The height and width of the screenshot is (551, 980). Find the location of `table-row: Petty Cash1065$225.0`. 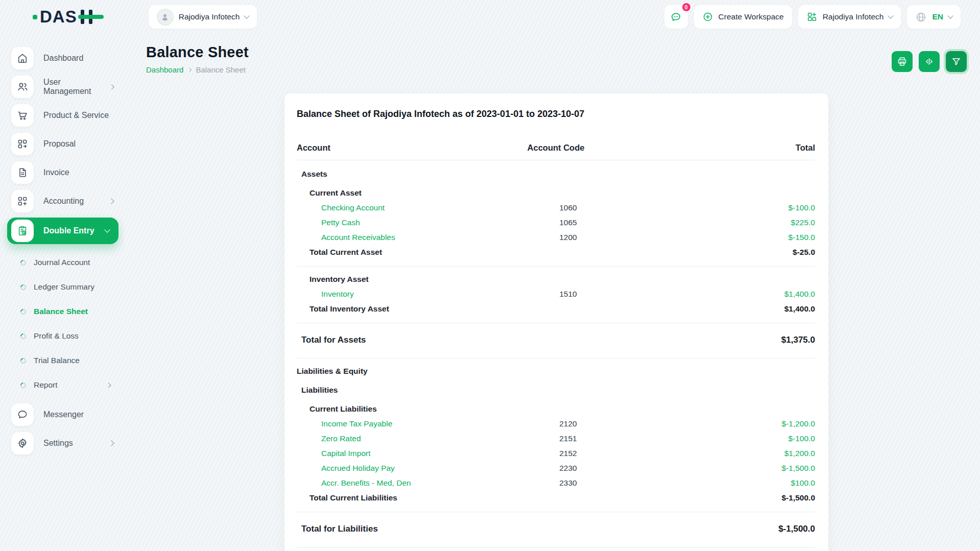

table-row: Petty Cash1065$225.0 is located at coordinates (556, 223).